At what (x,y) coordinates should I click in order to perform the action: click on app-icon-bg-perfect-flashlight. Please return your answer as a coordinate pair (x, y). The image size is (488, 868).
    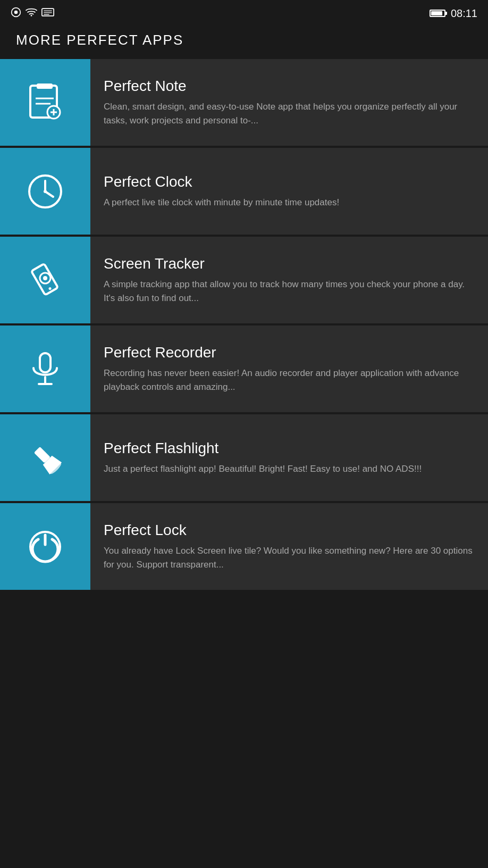
    Looking at the image, I should click on (45, 457).